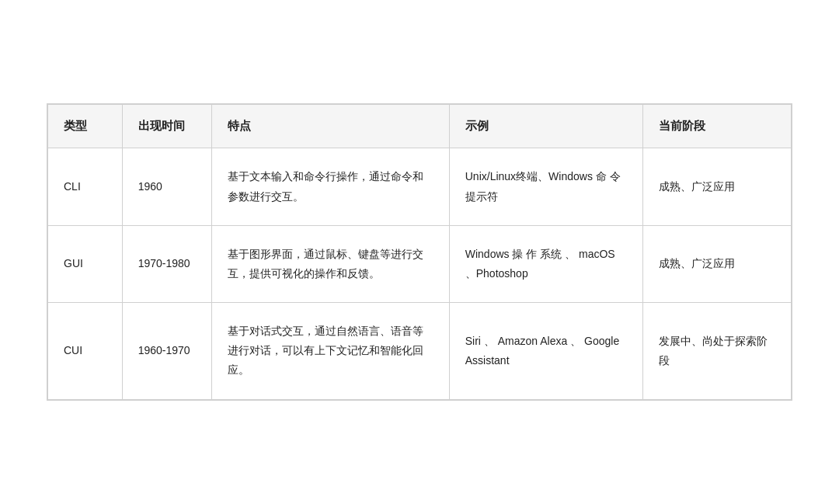 This screenshot has height=504, width=839. What do you see at coordinates (716, 264) in the screenshot?
I see `cell-stage-gui: 成熟、广泛应用` at bounding box center [716, 264].